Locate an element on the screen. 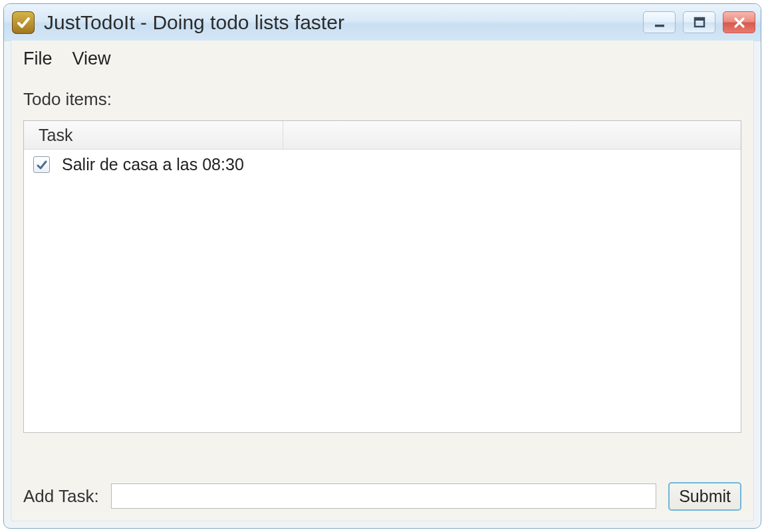  title-bar: JustTodoIt - Doing todo lists faster is located at coordinates (382, 23).